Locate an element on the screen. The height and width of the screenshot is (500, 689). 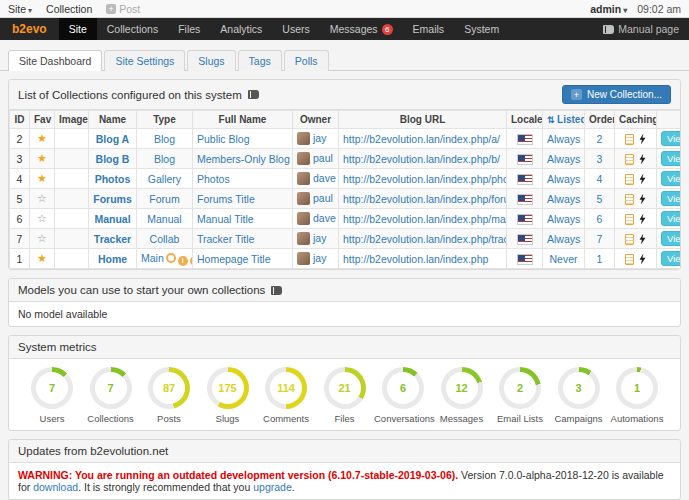
collection-full-name-link: Public Blog is located at coordinates (224, 139).